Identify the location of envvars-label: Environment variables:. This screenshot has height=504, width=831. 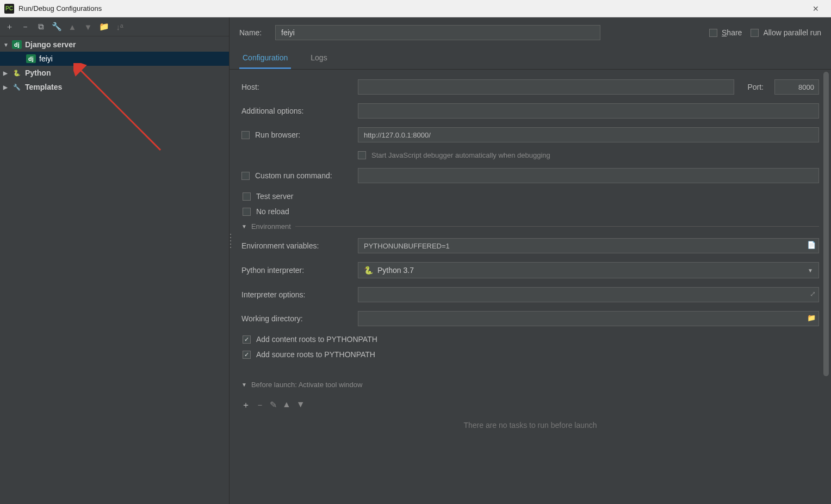
(296, 246).